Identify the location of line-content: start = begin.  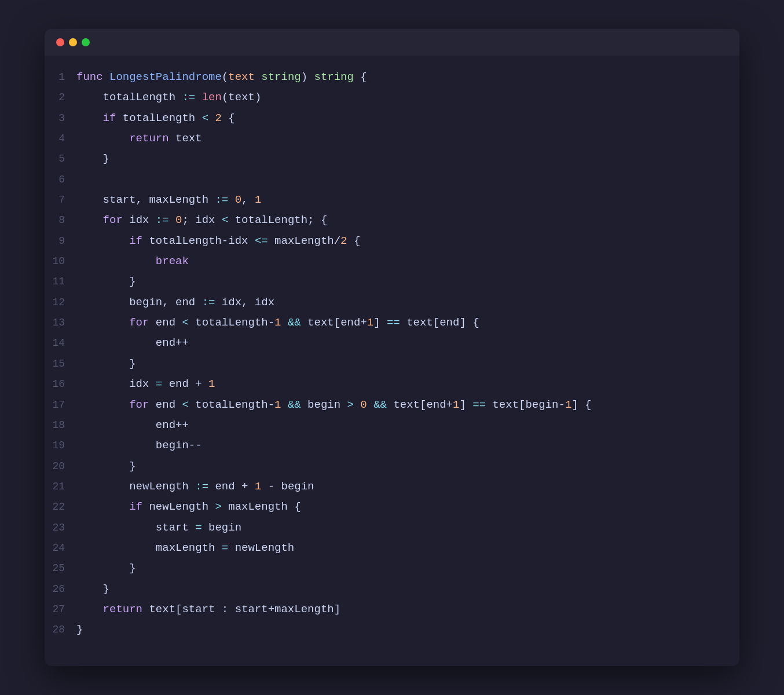
(408, 528).